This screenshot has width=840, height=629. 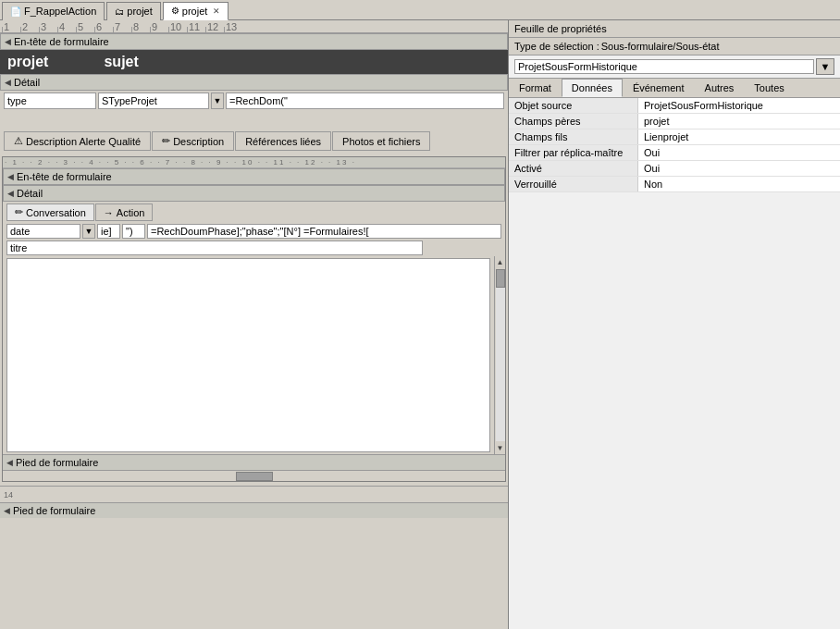 What do you see at coordinates (254, 476) in the screenshot?
I see `scrollbar-thumb` at bounding box center [254, 476].